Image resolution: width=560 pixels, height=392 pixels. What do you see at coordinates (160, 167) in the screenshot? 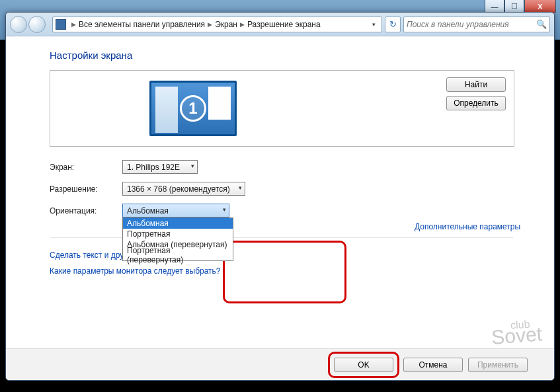
I see `display-dropdown: 1. Philips 192E` at bounding box center [160, 167].